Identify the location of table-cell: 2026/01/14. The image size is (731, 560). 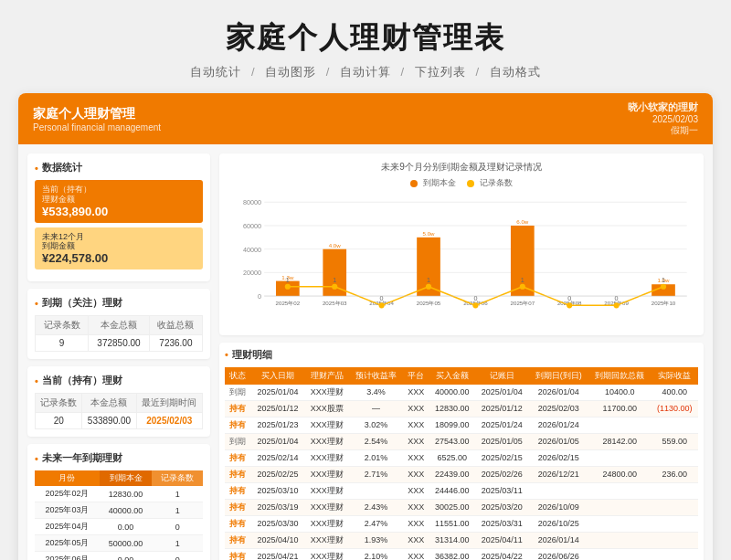
(559, 540).